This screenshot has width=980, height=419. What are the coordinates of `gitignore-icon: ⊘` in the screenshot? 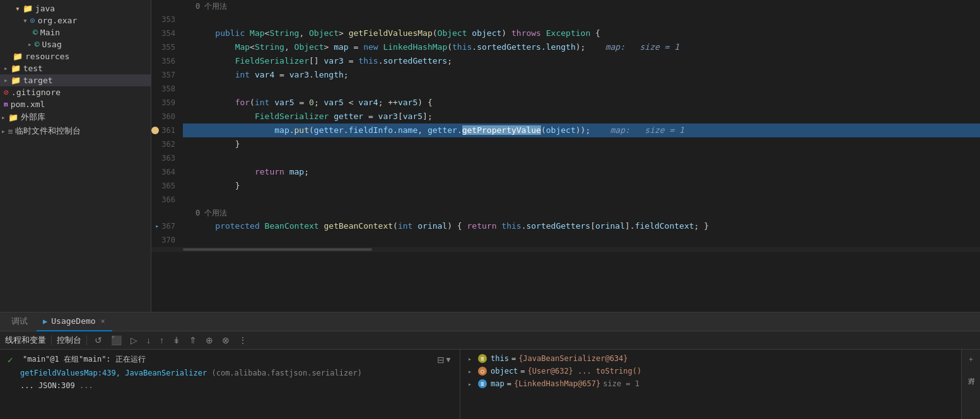 It's located at (6, 92).